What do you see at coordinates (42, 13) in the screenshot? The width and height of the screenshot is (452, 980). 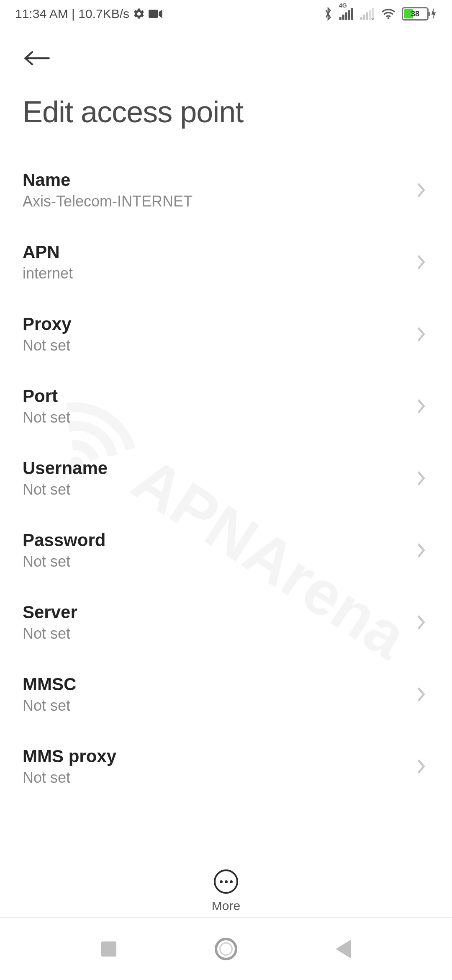 I see `time-text: 11:34 AM` at bounding box center [42, 13].